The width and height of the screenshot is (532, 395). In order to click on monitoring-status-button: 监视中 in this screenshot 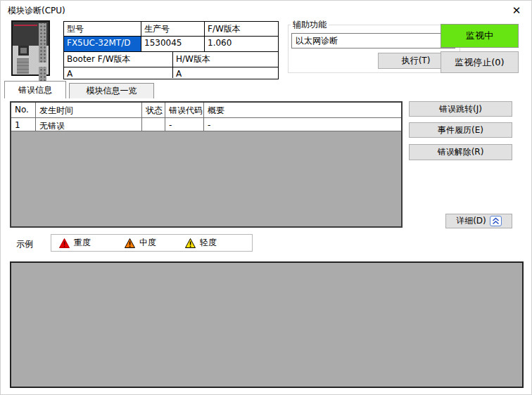, I will do `click(480, 36)`.